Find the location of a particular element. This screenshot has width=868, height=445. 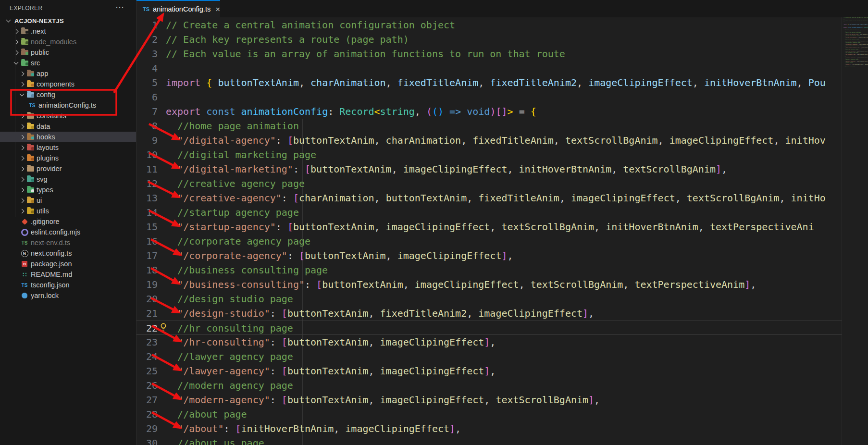

sidebar-item-ui: ui is located at coordinates (68, 200).